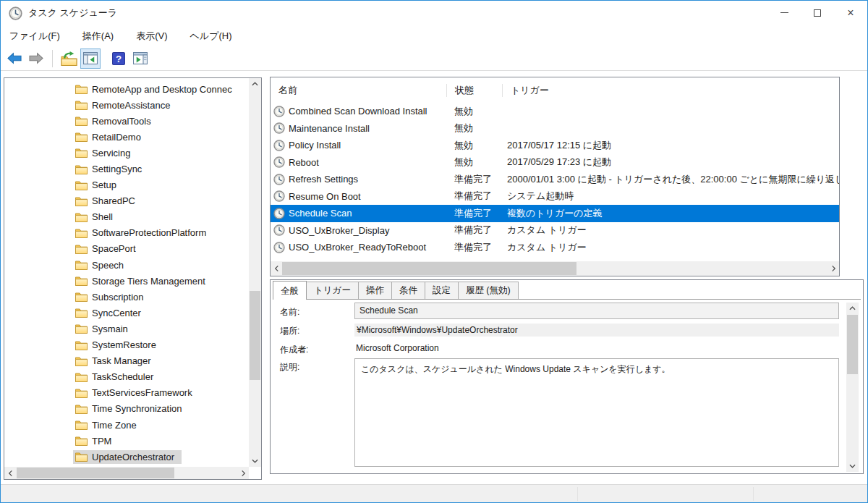 This screenshot has height=503, width=868. I want to click on tree-item: Storage Tiers Management, so click(127, 281).